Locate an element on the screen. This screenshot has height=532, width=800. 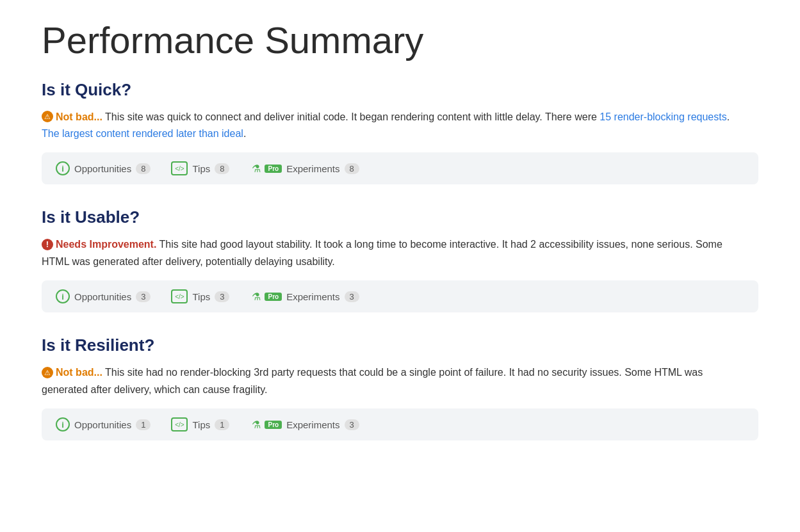
body-link-render-blocking: 15 render-blocking requests is located at coordinates (663, 117).